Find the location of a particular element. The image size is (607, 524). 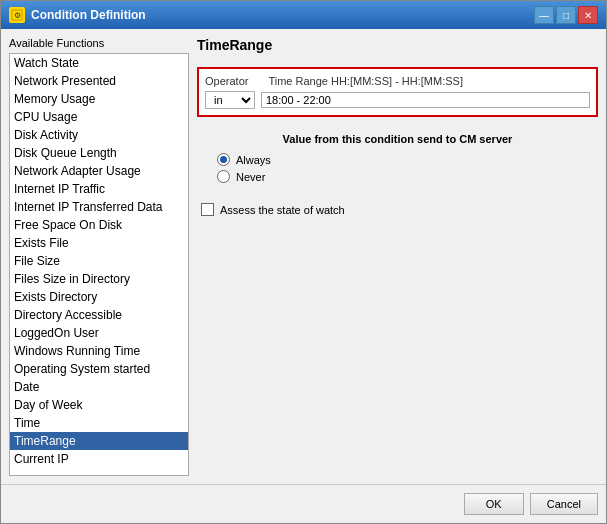

list-item-windows-running-time: Windows Running Time is located at coordinates (99, 351).